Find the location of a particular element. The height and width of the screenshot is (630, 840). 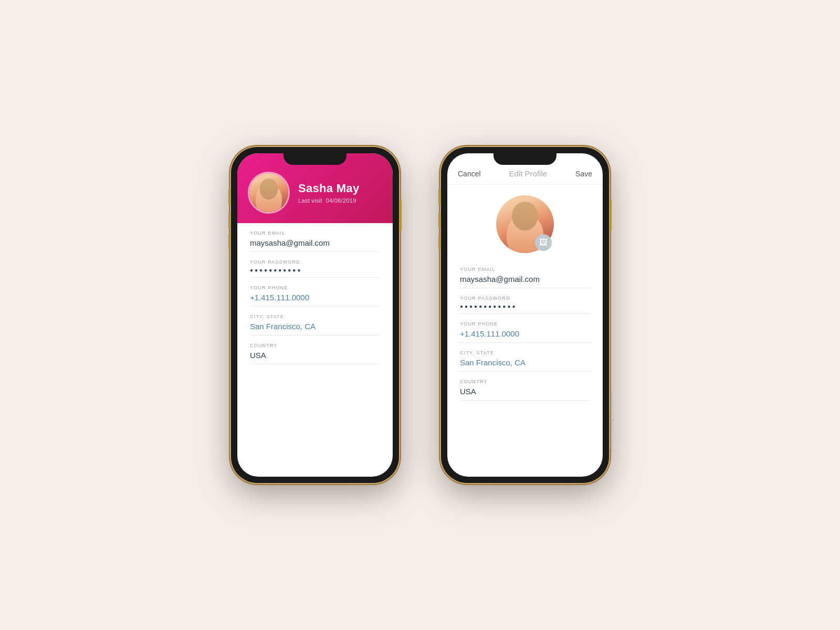

edit-field-value-password: ●●●●●●●●●●●● is located at coordinates (525, 307).